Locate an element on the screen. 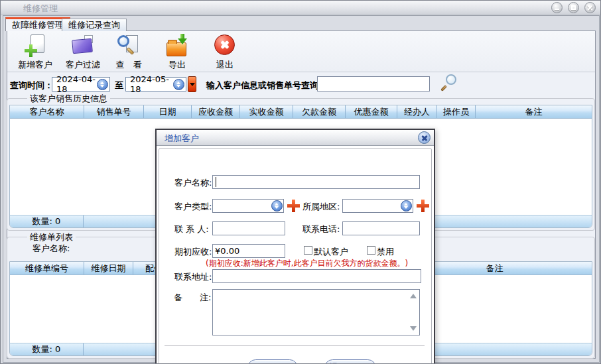 The width and height of the screenshot is (601, 364). column-header: 经办人 is located at coordinates (417, 111).